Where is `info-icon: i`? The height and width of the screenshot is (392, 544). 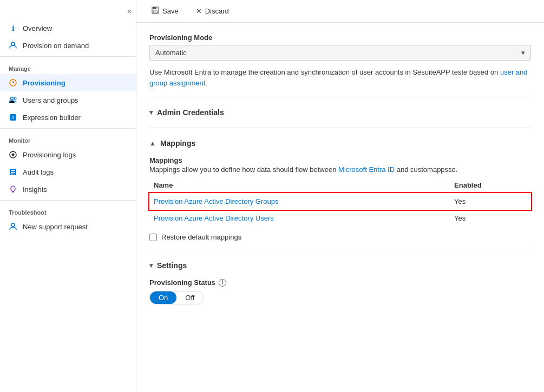
info-icon: i is located at coordinates (222, 283).